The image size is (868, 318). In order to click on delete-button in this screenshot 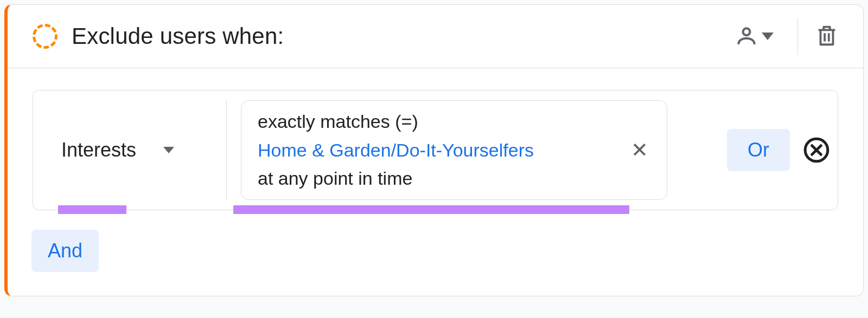, I will do `click(827, 36)`.